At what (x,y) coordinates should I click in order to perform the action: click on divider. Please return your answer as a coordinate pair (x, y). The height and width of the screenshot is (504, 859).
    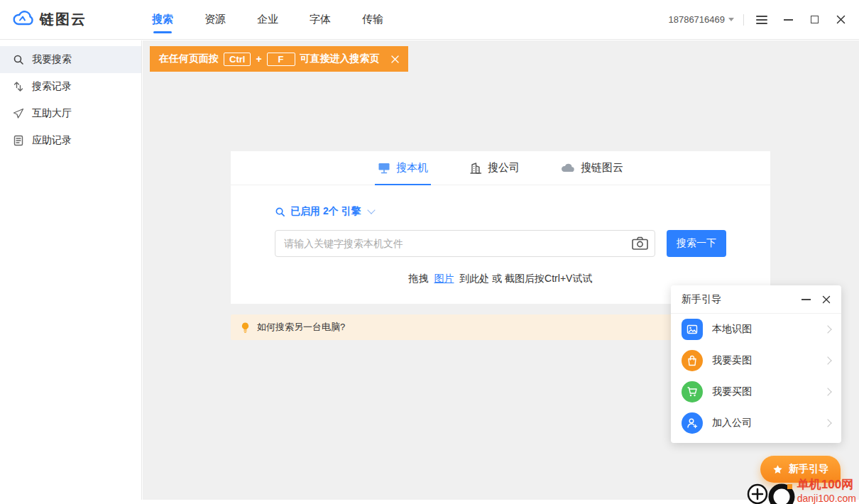
    Looking at the image, I should click on (744, 20).